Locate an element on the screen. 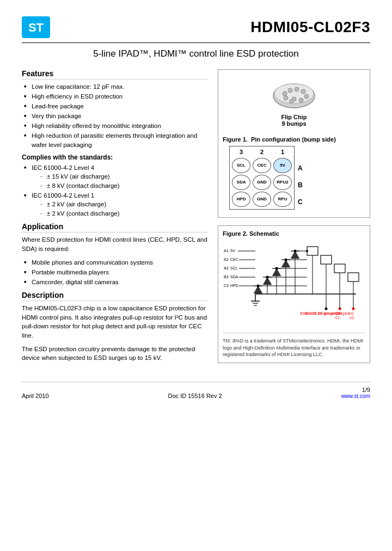 Image resolution: width=392 pixels, height=551 pixels. list-item: IEC 61000-4-2 Level 1 ± 2 kV (air discha… is located at coordinates (116, 205).